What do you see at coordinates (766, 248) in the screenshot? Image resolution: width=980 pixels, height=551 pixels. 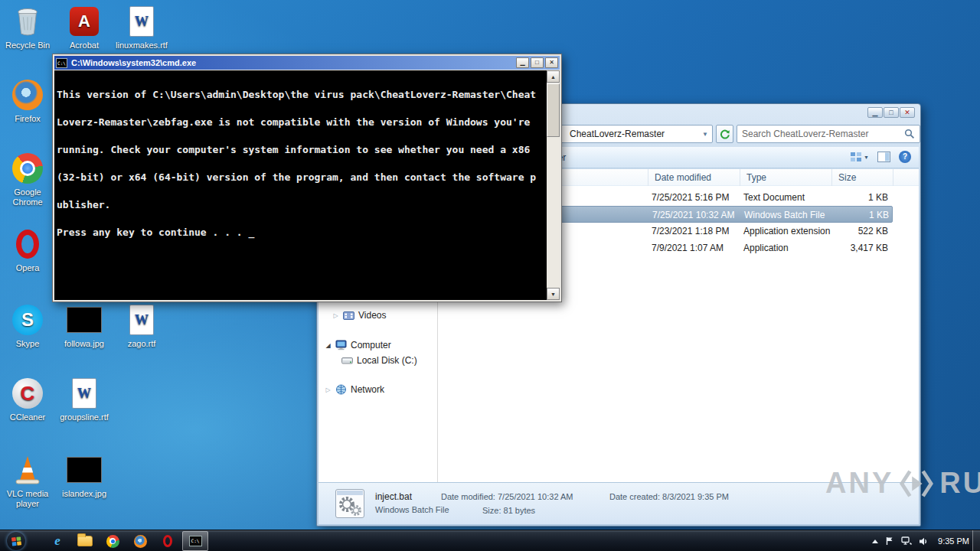 I see `file-type: Application` at bounding box center [766, 248].